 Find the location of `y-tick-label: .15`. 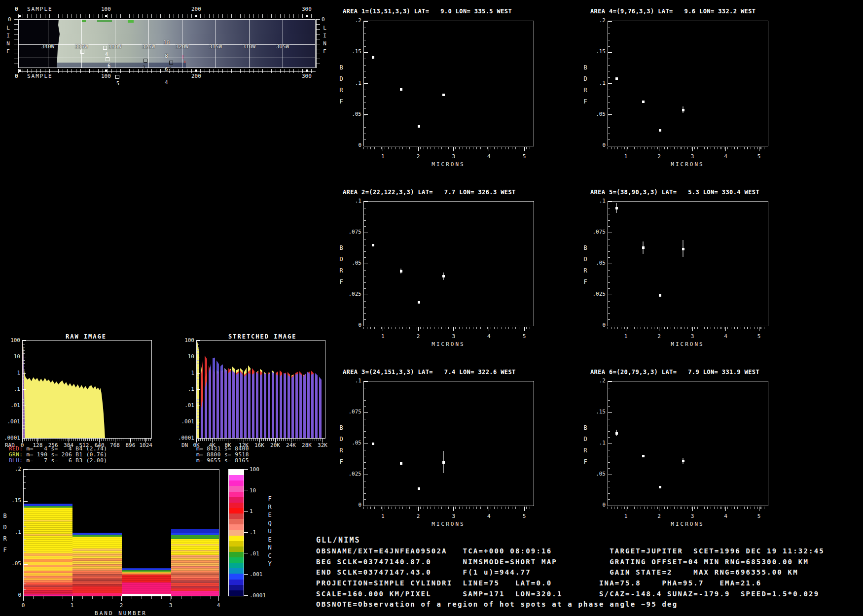

y-tick-label: .15 is located at coordinates (11, 501).